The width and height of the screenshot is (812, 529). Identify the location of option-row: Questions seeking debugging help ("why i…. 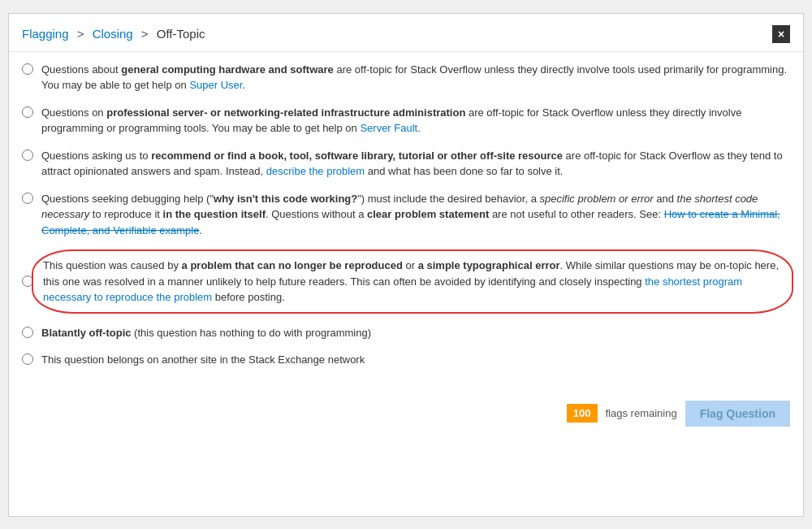
(406, 215).